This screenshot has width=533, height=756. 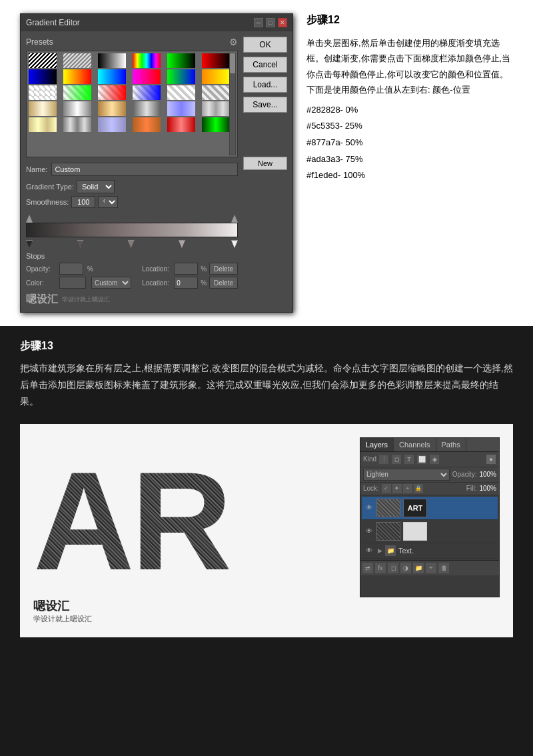 I want to click on lock-artboard-icon: 🔒, so click(x=418, y=489).